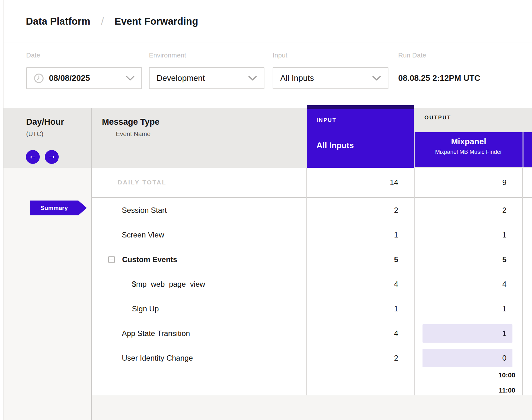 This screenshot has width=532, height=420. What do you see at coordinates (312, 235) in the screenshot?
I see `table-row: Screen View 1 1` at bounding box center [312, 235].